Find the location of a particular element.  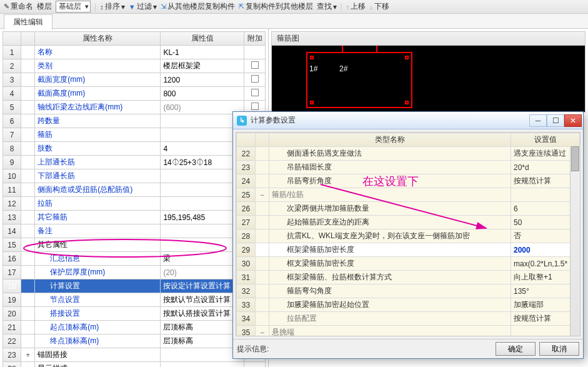

table-row: 13其它箍筋195,195,485 is located at coordinates (134, 218).